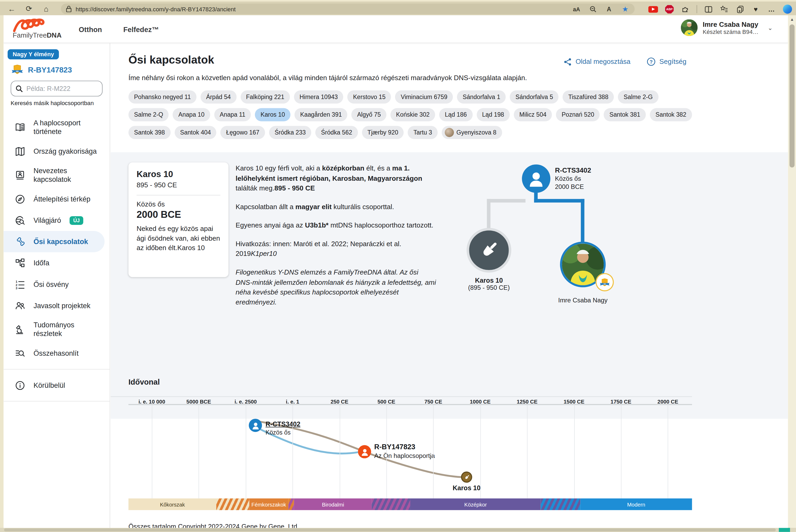 The image size is (796, 532). What do you see at coordinates (772, 9) in the screenshot?
I see `more-menu-icon: …` at bounding box center [772, 9].